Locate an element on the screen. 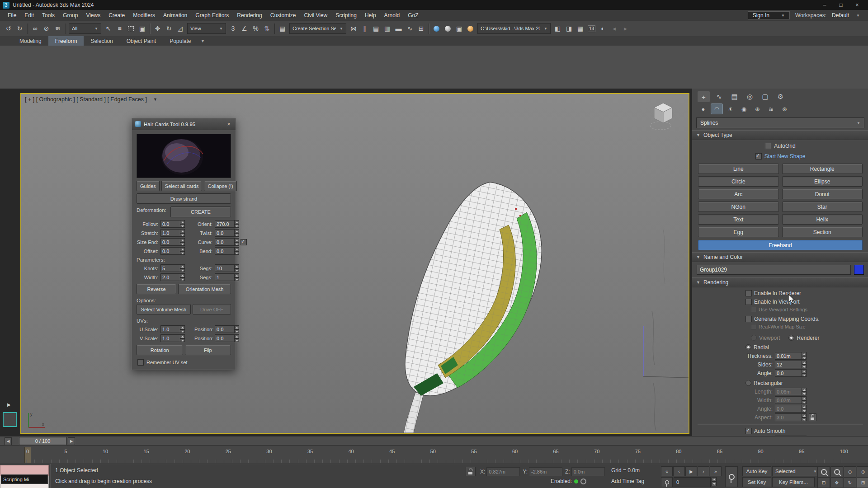 The width and height of the screenshot is (868, 488). menu-item: Civil View is located at coordinates (316, 15).